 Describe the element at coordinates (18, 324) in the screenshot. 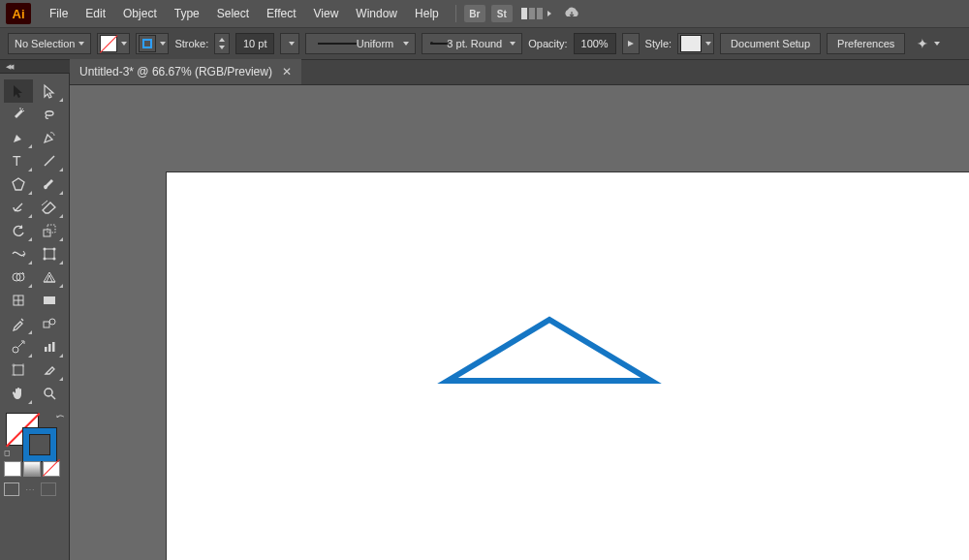

I see `eyedropper-tool` at that location.